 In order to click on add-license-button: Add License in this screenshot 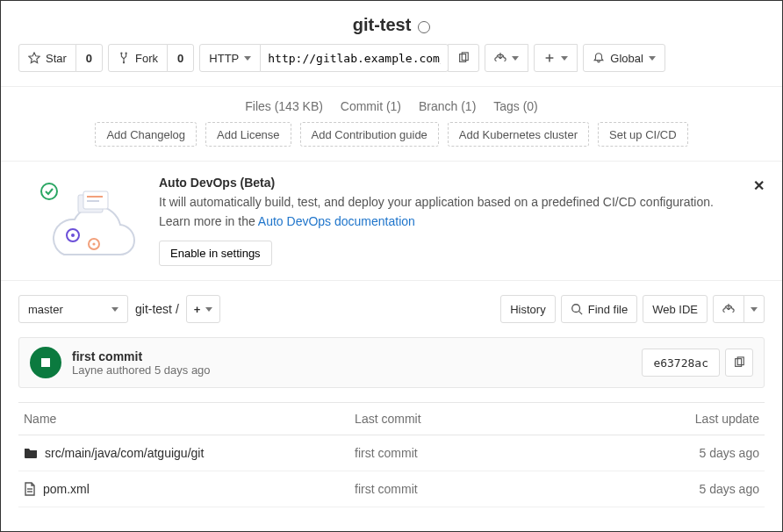, I will do `click(248, 134)`.